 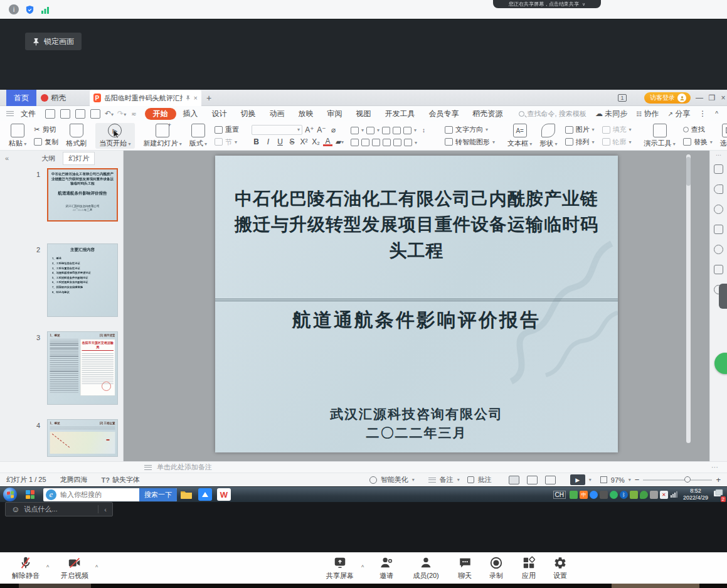 What do you see at coordinates (355, 131) in the screenshot?
I see `bullet-list-icon` at bounding box center [355, 131].